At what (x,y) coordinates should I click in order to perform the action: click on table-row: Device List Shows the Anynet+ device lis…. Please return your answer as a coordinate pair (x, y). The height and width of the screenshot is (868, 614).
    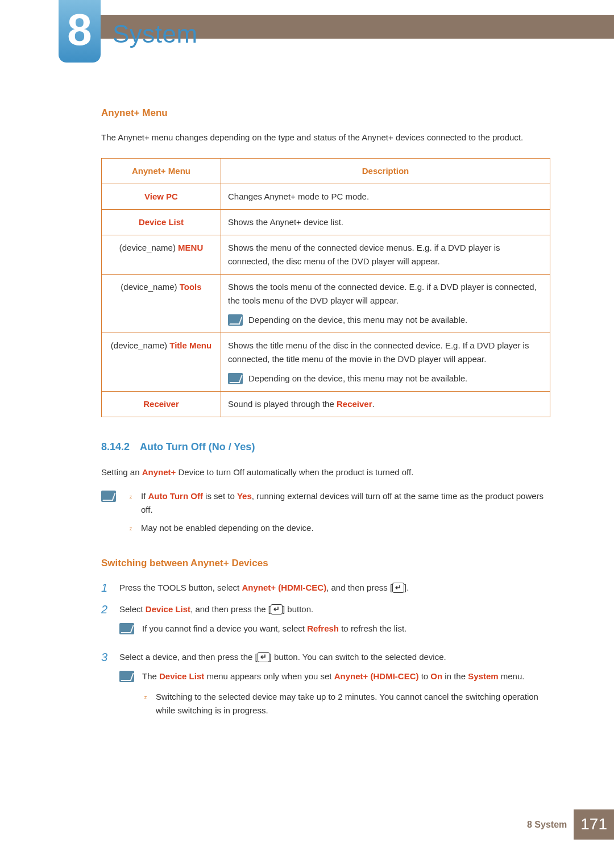
    Looking at the image, I should click on (326, 223).